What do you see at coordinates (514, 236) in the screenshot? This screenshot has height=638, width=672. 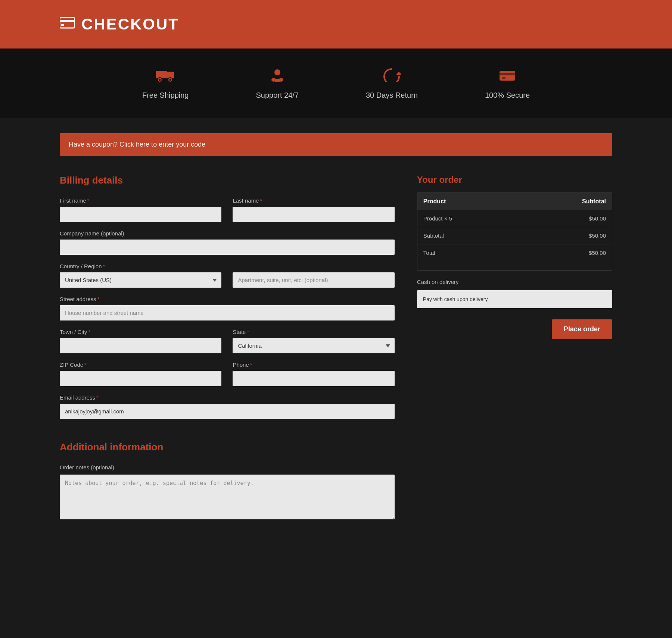 I see `table-row: Subtotal $50.00` at bounding box center [514, 236].